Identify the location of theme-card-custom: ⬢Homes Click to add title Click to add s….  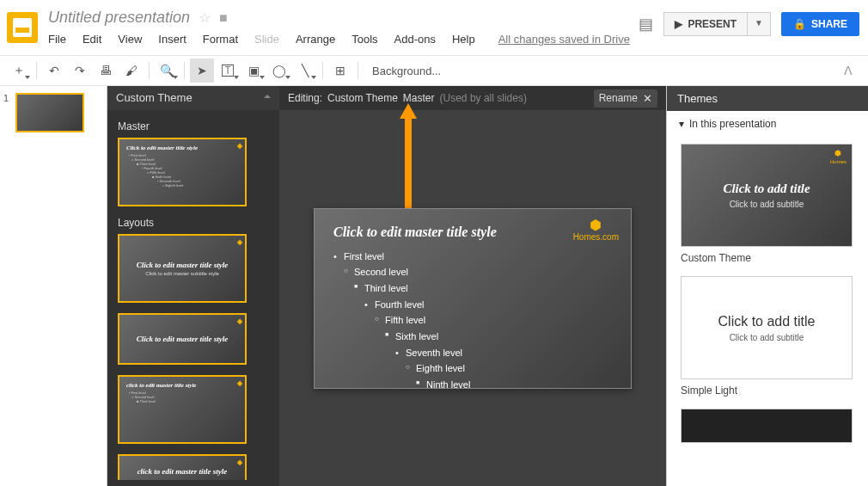
(767, 195).